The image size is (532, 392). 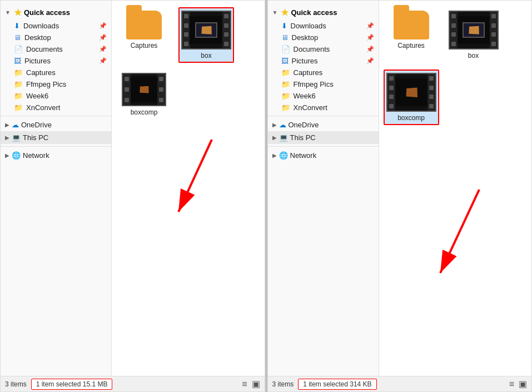 What do you see at coordinates (324, 147) in the screenshot?
I see `right-sidebar-divider2` at bounding box center [324, 147].